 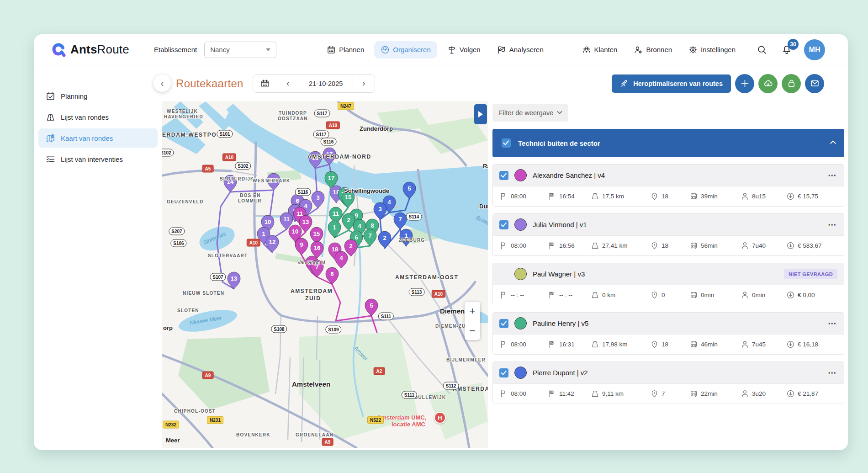 What do you see at coordinates (329, 154) in the screenshot?
I see `svg-text: 17` at bounding box center [329, 154].